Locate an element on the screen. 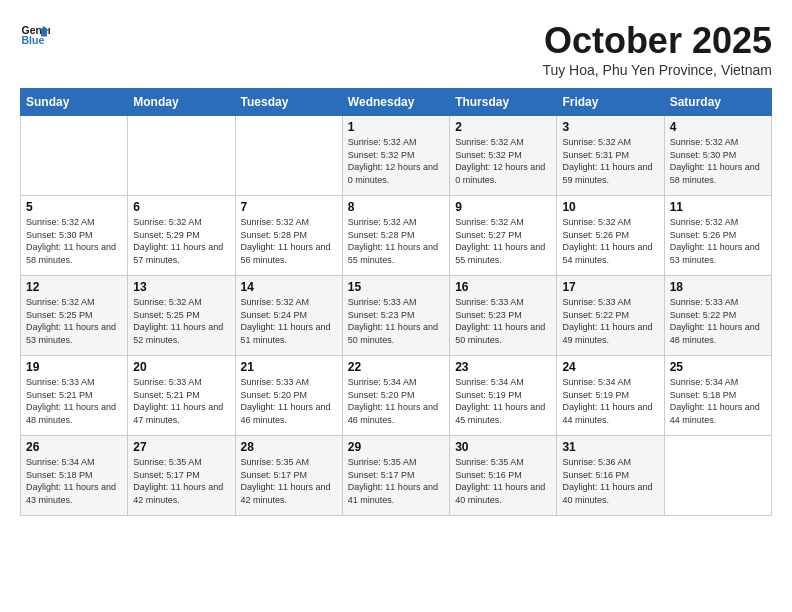  day-cell: 3Sunrise: 5:32 AM Sunset: 5:31 PM Daylig… is located at coordinates (610, 156).